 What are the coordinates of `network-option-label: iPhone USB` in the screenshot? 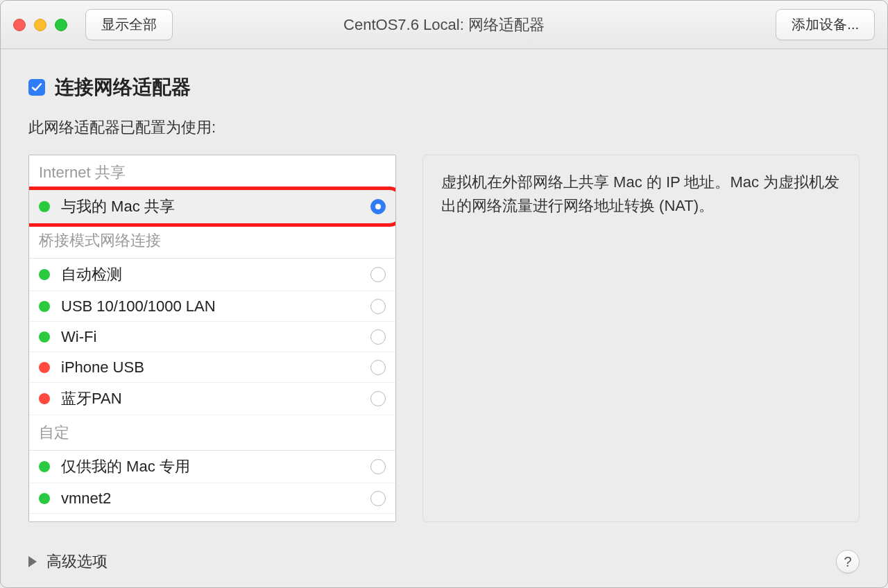 It's located at (210, 368).